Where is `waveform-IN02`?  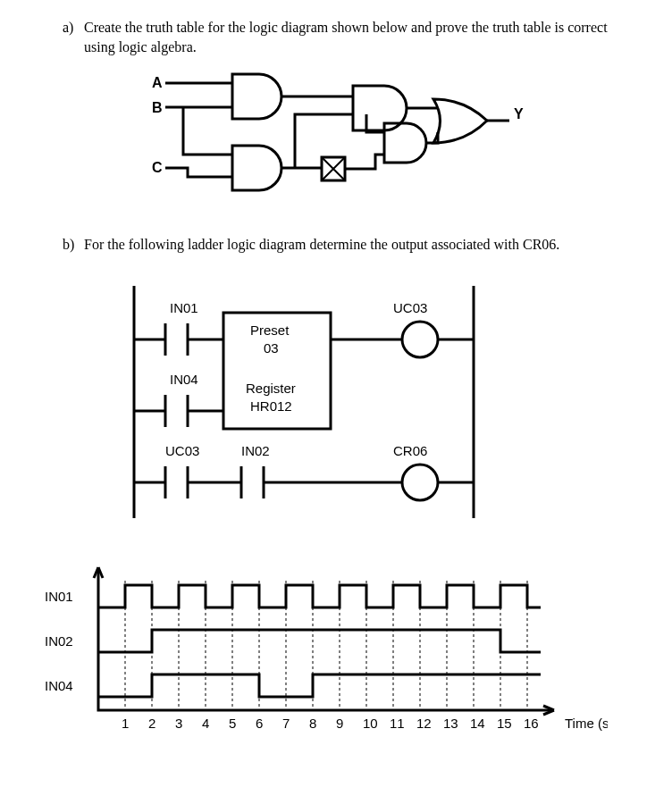
waveform-IN02 is located at coordinates (320, 641).